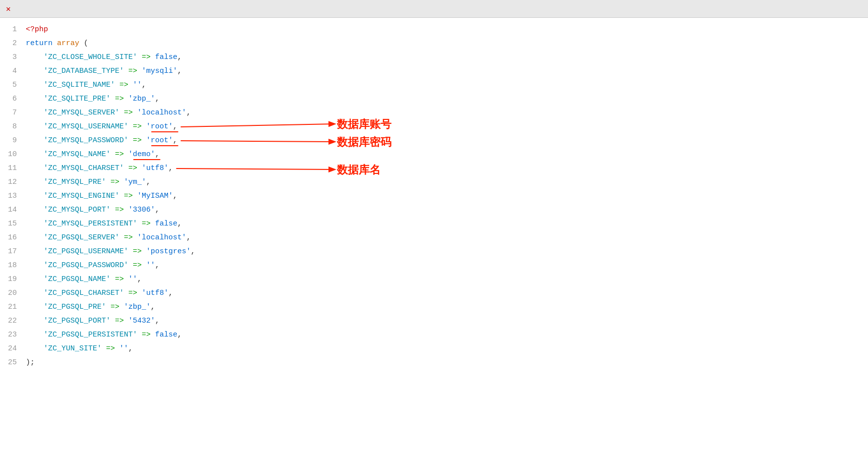 The width and height of the screenshot is (868, 450). Describe the element at coordinates (13, 266) in the screenshot. I see `line-number: 18` at that location.